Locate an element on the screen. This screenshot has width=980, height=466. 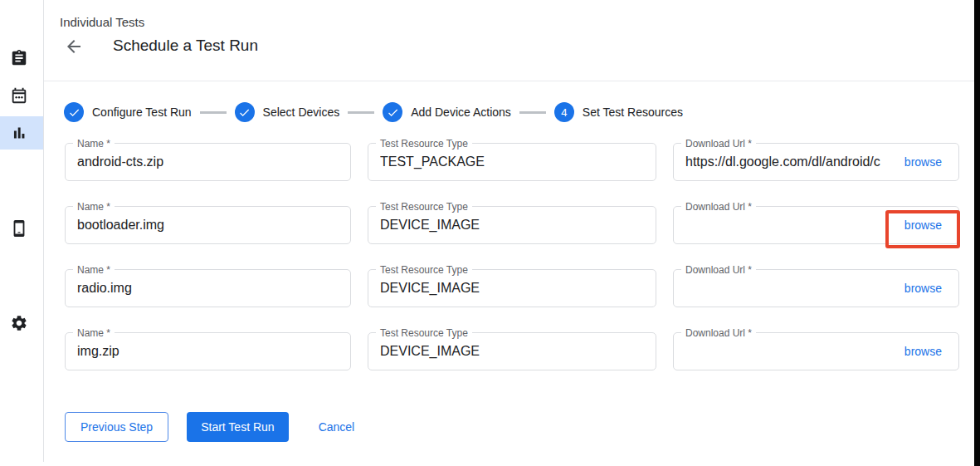
step-select-devices: Select Devices is located at coordinates (287, 112).